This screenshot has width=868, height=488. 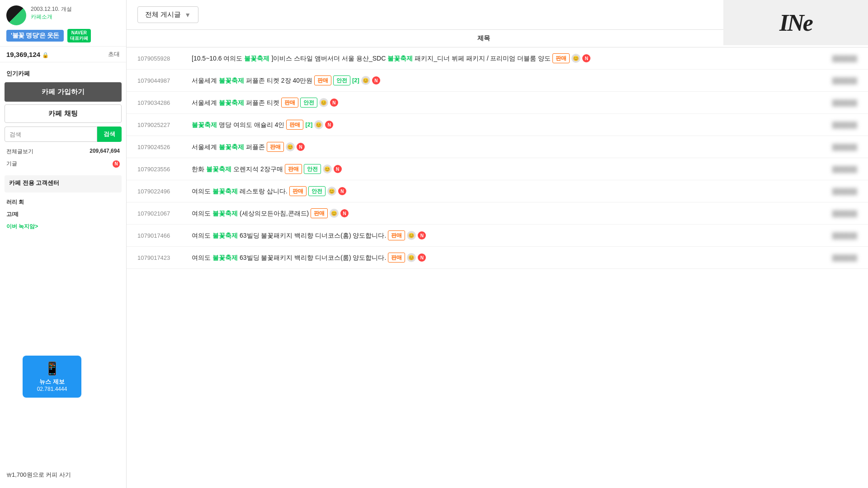 I want to click on filter-dropdown: 전체 게시글 ▼, so click(x=168, y=14).